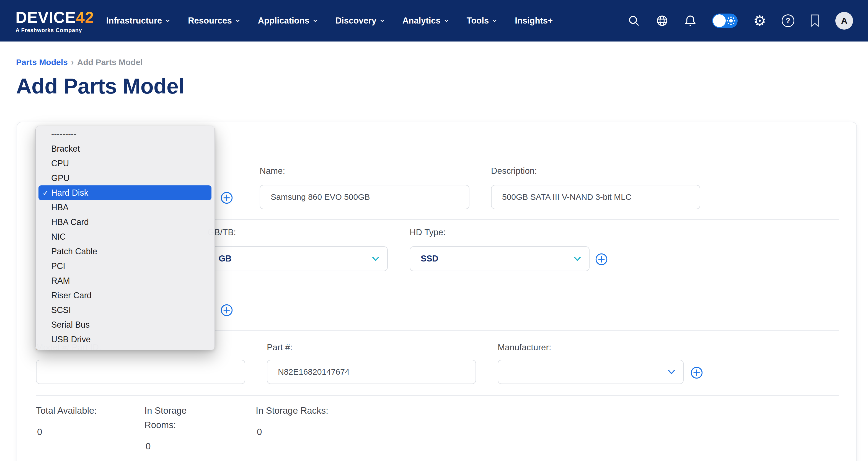 This screenshot has height=461, width=868. I want to click on page-title: Add Parts Model, so click(442, 86).